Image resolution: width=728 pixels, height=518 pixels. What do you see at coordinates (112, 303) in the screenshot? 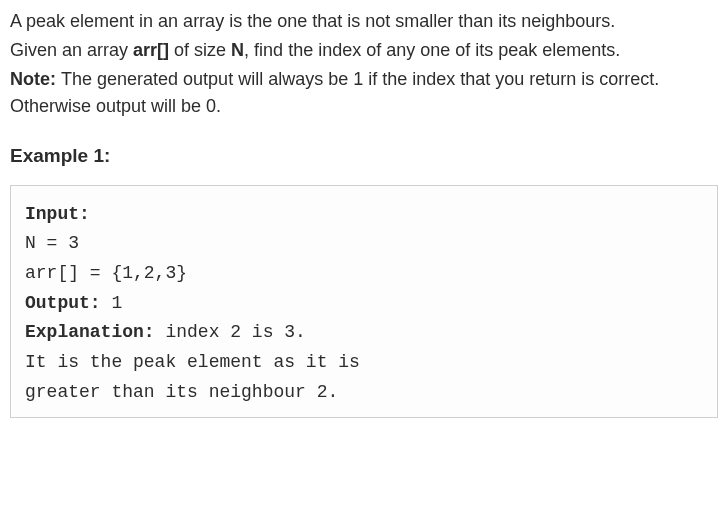
I see `output-value: 1` at bounding box center [112, 303].